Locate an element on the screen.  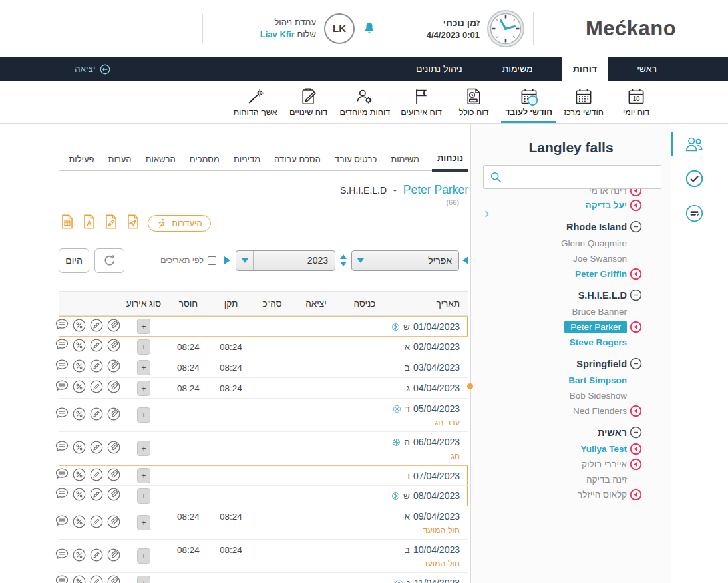
bell-icon is located at coordinates (369, 28).